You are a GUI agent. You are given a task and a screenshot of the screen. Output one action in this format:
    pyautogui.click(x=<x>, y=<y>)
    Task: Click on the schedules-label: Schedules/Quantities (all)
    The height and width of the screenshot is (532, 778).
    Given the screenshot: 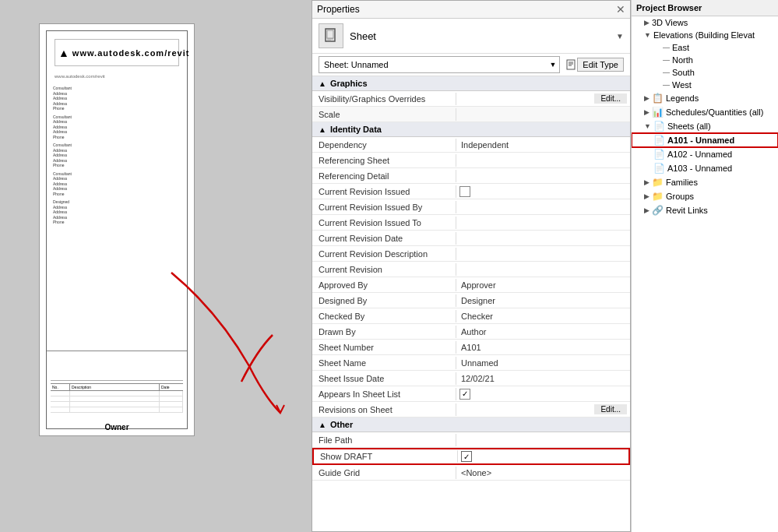 What is the action you would take?
    pyautogui.click(x=715, y=112)
    